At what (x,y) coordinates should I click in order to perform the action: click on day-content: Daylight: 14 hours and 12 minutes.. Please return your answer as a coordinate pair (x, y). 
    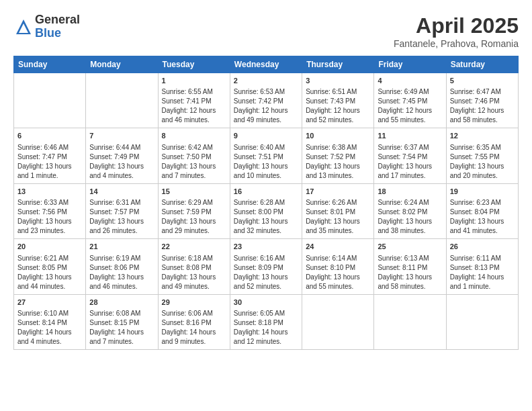
    Looking at the image, I should click on (266, 337).